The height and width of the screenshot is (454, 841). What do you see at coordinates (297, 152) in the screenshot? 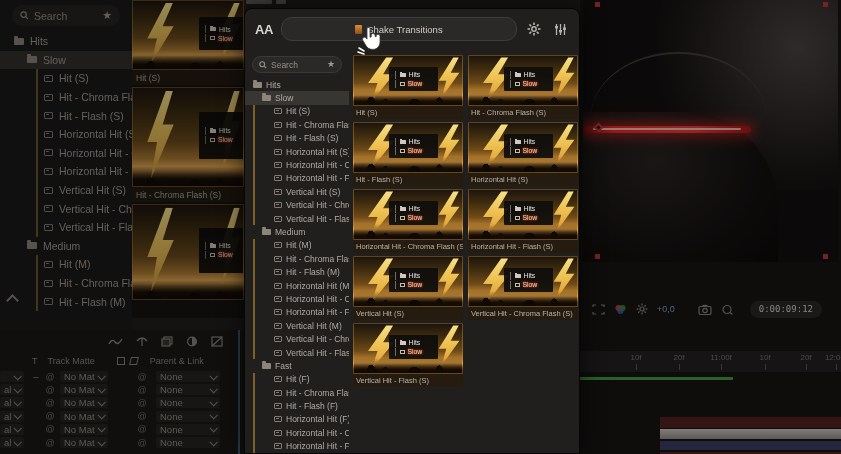
I see `popup-tree-item-horizontal-hit-s: Horizontal Hit (S)` at bounding box center [297, 152].